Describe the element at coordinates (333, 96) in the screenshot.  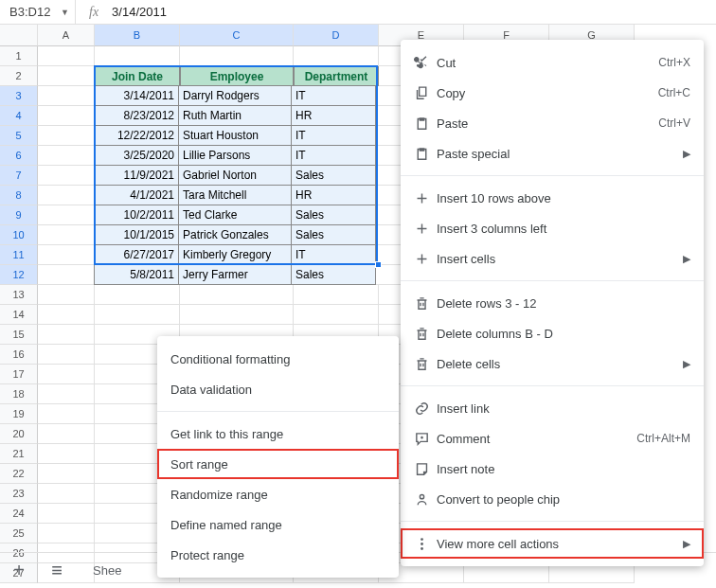
I see `cell-D3: IT` at that location.